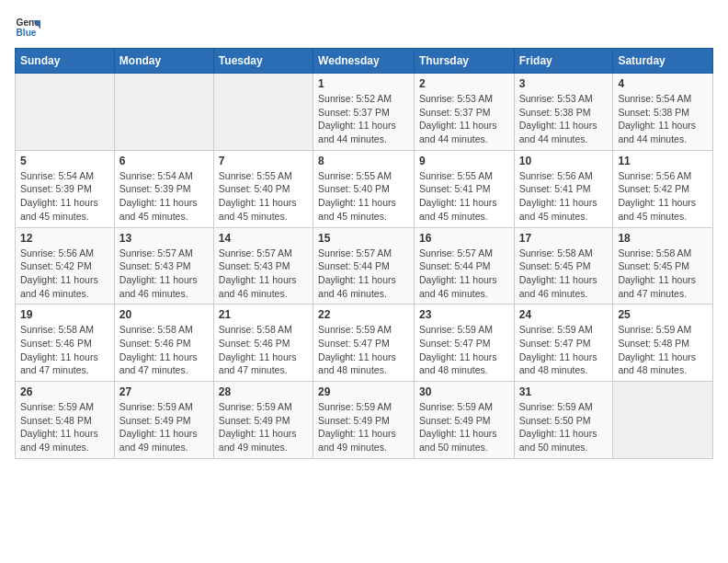  I want to click on day-info: Sunrise: 5:55 AMSunset: 5:41 PMDaylight:…, so click(464, 197).